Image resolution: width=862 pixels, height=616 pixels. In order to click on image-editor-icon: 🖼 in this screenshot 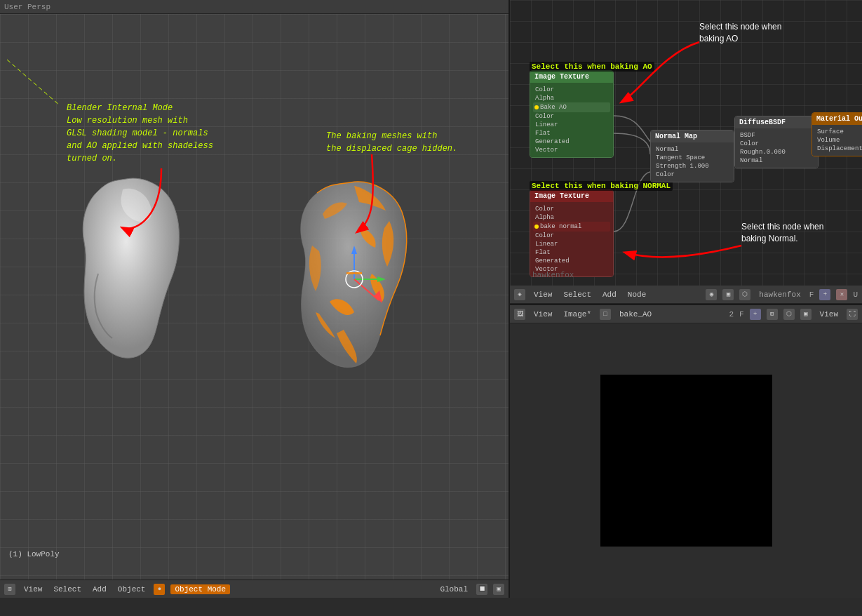, I will do `click(520, 314)`.